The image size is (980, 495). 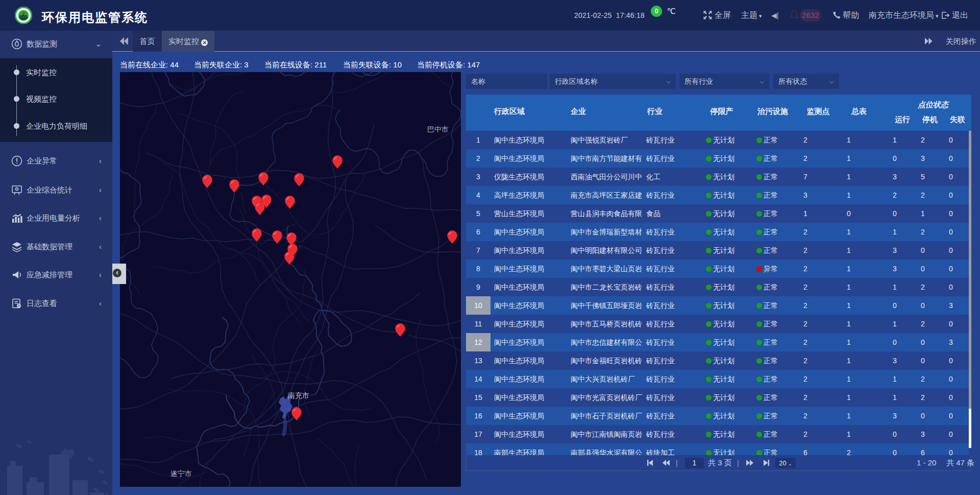 I want to click on svg-text: 南充市, so click(x=299, y=395).